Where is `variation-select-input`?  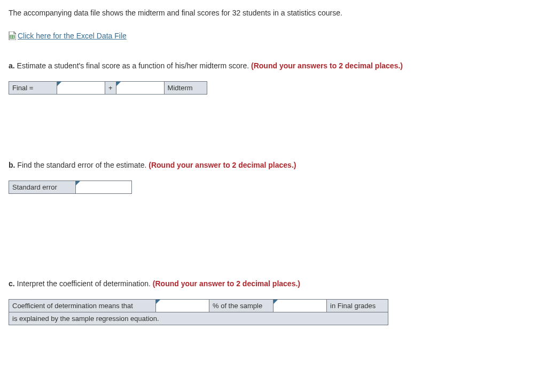 variation-select-input is located at coordinates (300, 305).